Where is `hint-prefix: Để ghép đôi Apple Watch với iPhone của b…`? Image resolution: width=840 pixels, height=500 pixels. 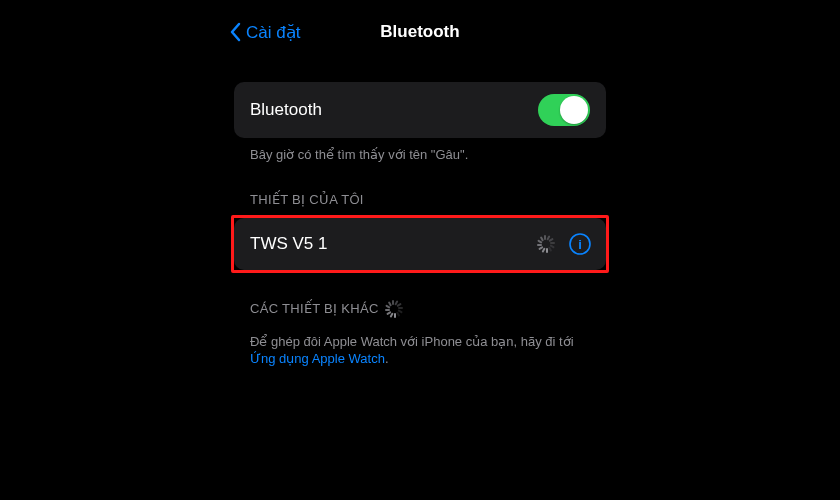
hint-prefix: Để ghép đôi Apple Watch với iPhone của b… is located at coordinates (412, 342).